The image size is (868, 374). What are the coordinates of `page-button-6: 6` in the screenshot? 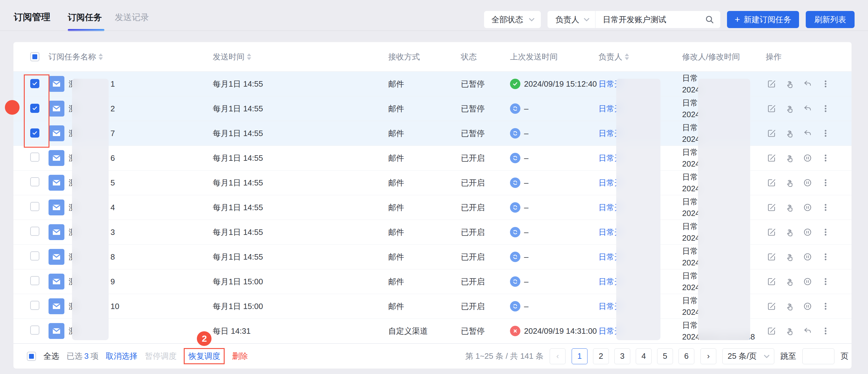 It's located at (687, 356).